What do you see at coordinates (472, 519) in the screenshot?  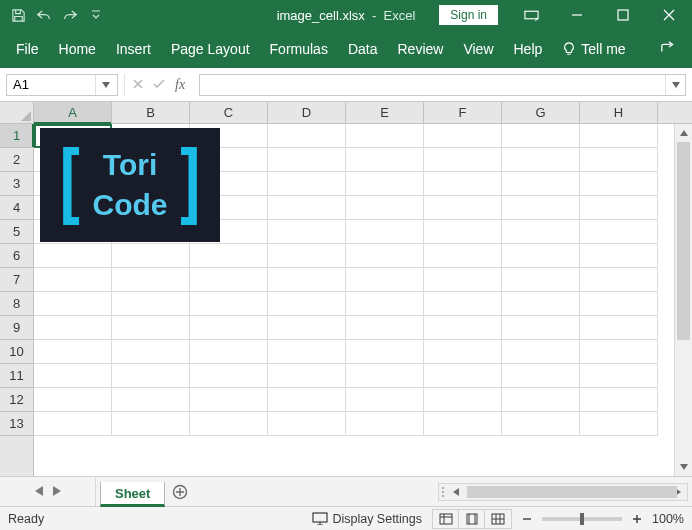 I see `view-buttons` at bounding box center [472, 519].